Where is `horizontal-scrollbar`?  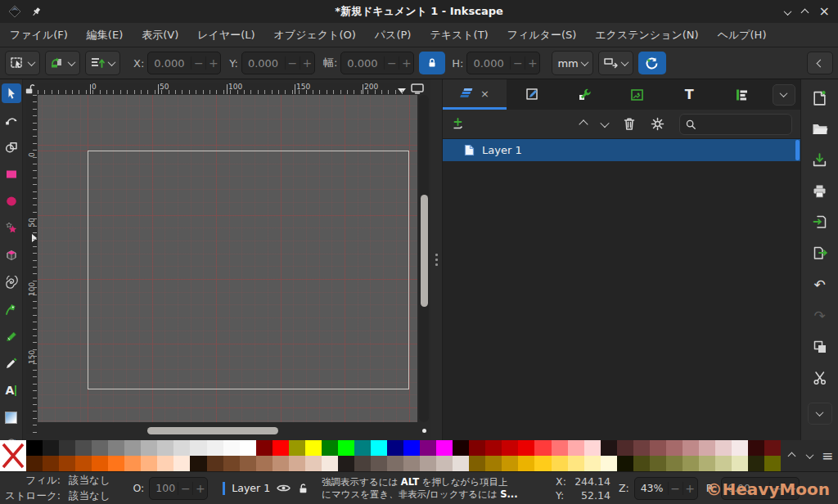 horizontal-scrollbar is located at coordinates (228, 430).